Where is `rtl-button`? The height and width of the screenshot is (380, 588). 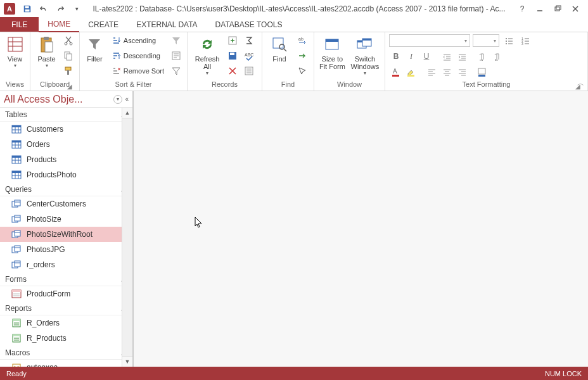
rtl-button is located at coordinates (497, 56).